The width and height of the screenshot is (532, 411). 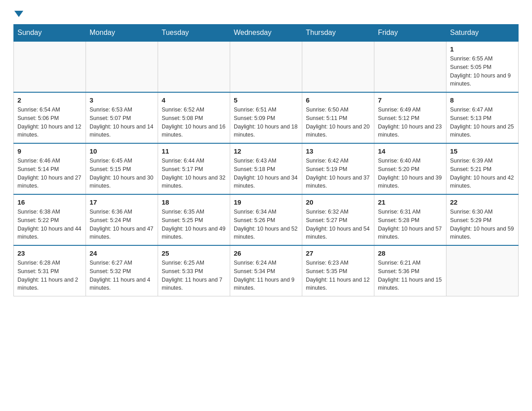 I want to click on day-number: 14, so click(x=410, y=151).